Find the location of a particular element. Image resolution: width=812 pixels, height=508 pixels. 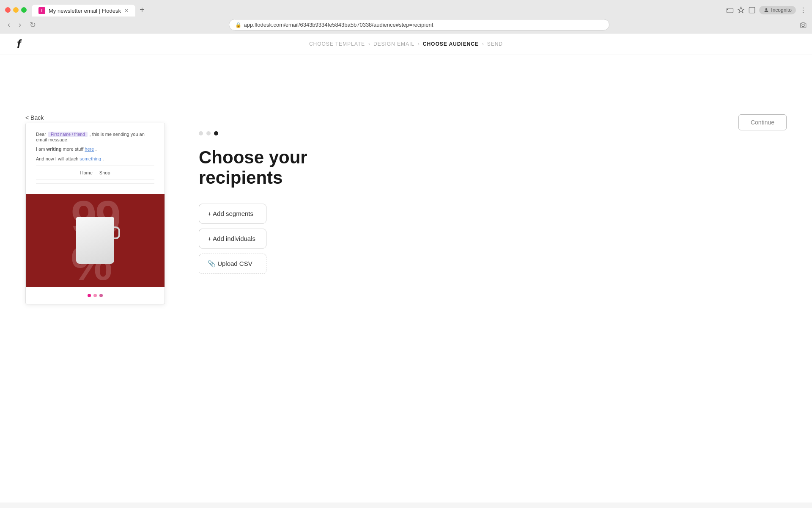

lock-icon: 🔒 is located at coordinates (239, 25).